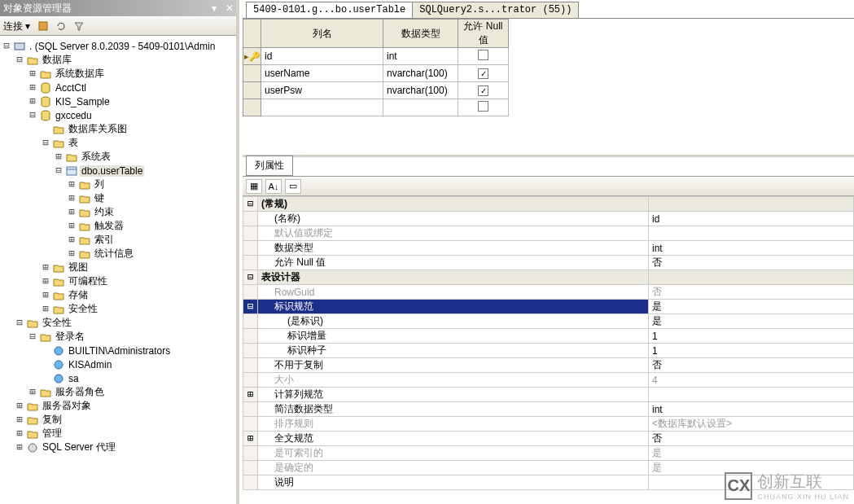  What do you see at coordinates (322, 34) in the screenshot?
I see `grid-header-colname: 列名` at bounding box center [322, 34].